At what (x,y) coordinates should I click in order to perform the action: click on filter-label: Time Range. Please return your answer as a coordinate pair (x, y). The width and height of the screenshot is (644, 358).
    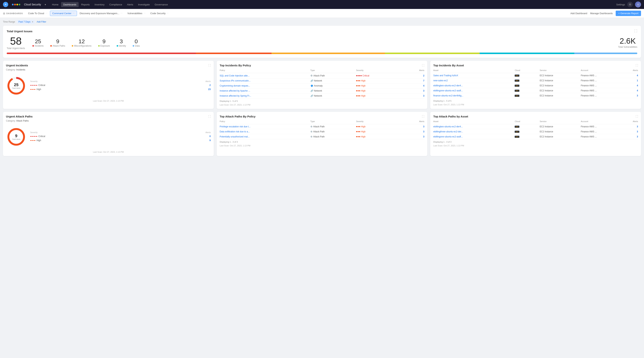
    Looking at the image, I should click on (9, 22).